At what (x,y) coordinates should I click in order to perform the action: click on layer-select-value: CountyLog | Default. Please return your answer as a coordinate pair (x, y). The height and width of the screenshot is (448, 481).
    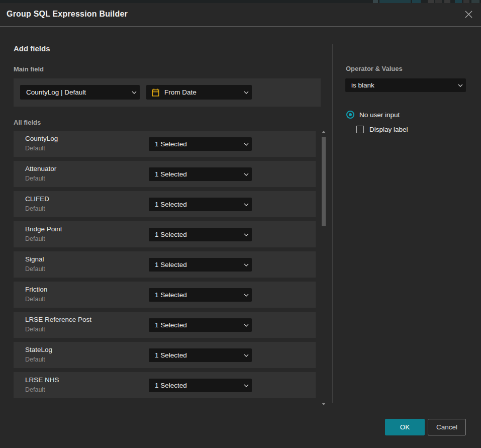
    Looking at the image, I should click on (74, 93).